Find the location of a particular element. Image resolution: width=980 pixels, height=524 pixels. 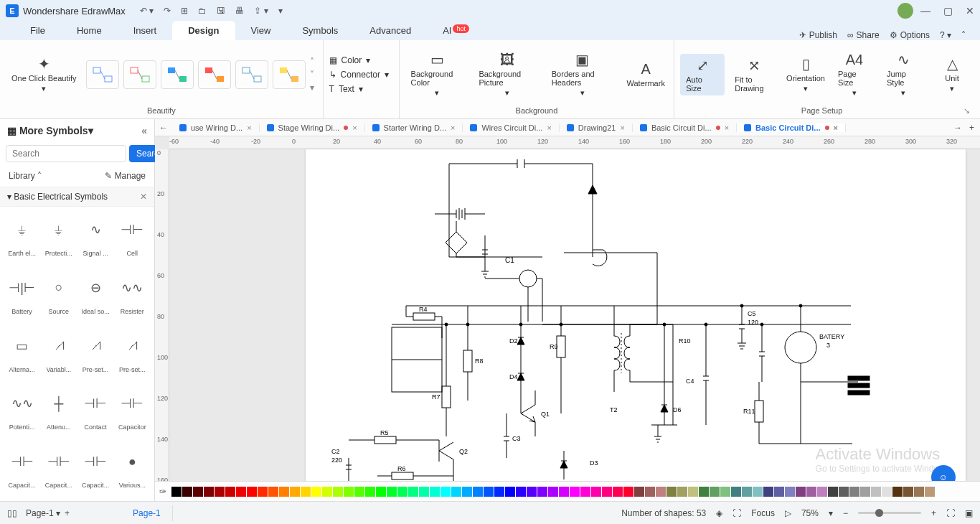

new-tab-icon: + is located at coordinates (971, 128).